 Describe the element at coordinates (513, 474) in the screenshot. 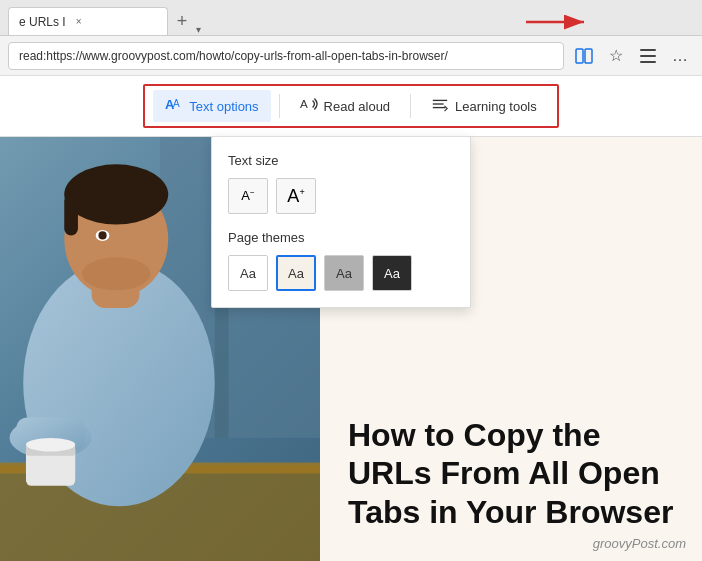

I see `article-title: How to Copy the URLs From All Open Tabs …` at that location.